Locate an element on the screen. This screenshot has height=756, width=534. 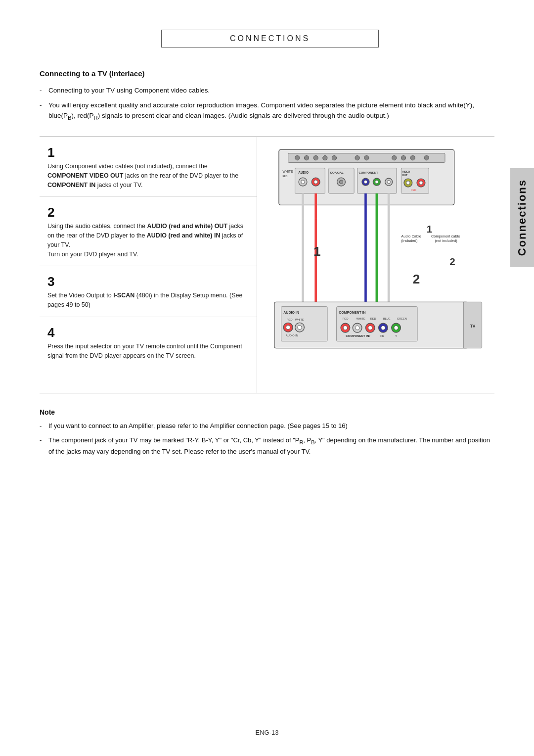
side-tab: Connections is located at coordinates (522, 218).